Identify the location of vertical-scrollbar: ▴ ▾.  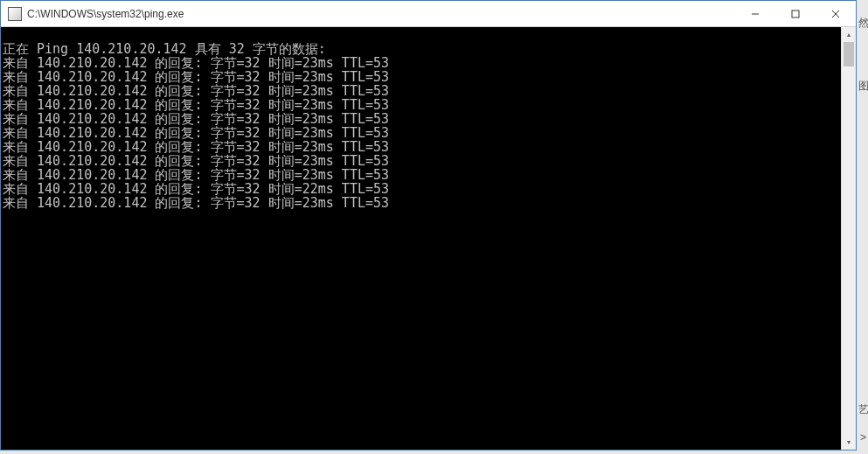
(848, 238).